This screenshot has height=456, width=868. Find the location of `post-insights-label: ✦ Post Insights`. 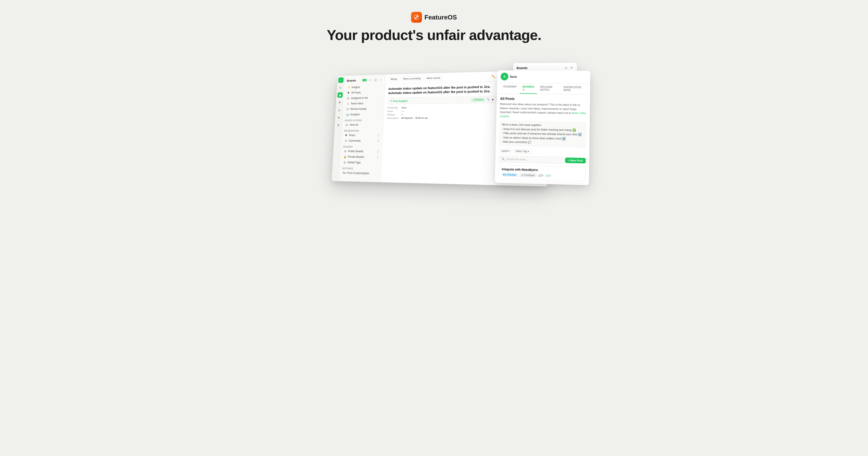

post-insights-label: ✦ Post Insights is located at coordinates (399, 101).